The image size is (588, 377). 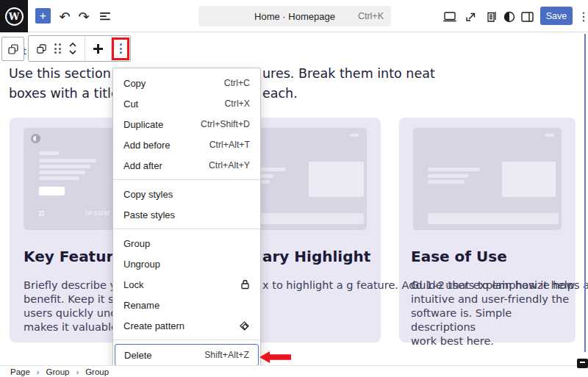 What do you see at coordinates (187, 284) in the screenshot?
I see `menu-item-lock: Lock` at bounding box center [187, 284].